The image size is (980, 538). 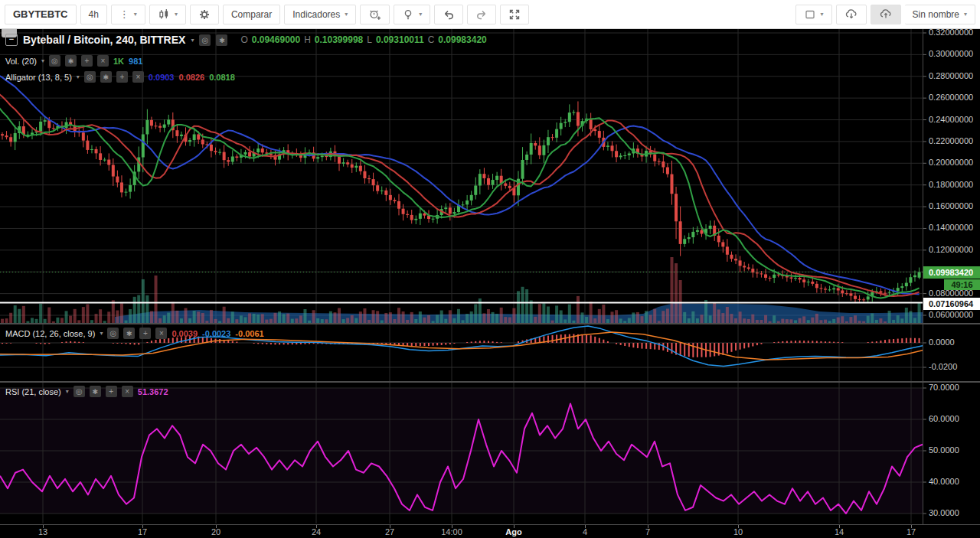 I want to click on volume-label: Vol. (20), so click(x=21, y=61).